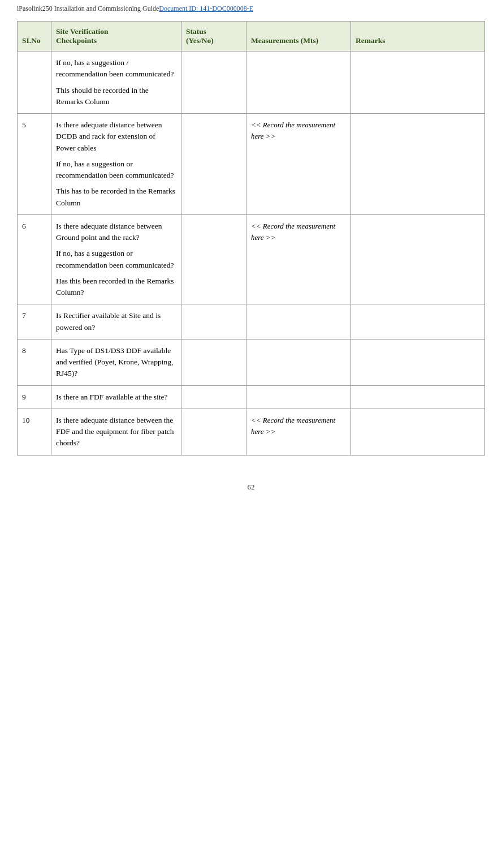 The height and width of the screenshot is (868, 502). I want to click on table-row: 5Is there adequate distance between DCDB…, so click(251, 164).